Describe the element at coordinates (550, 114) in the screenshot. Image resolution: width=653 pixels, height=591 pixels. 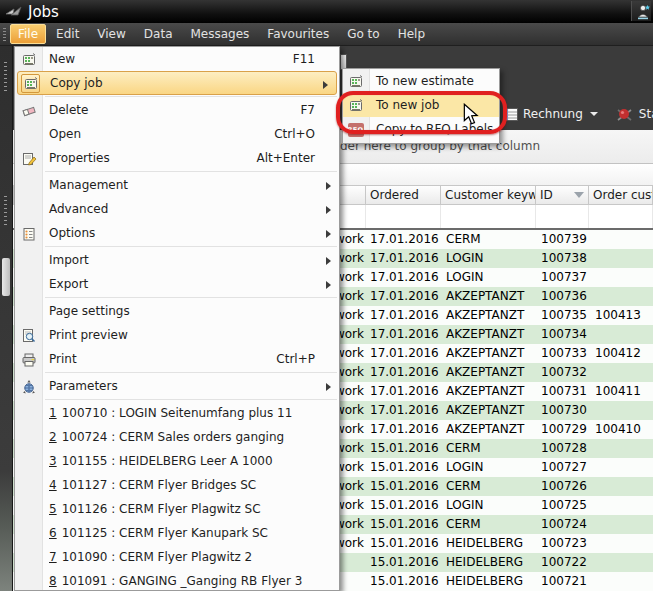
I see `rechnung-button: Rechnung` at that location.